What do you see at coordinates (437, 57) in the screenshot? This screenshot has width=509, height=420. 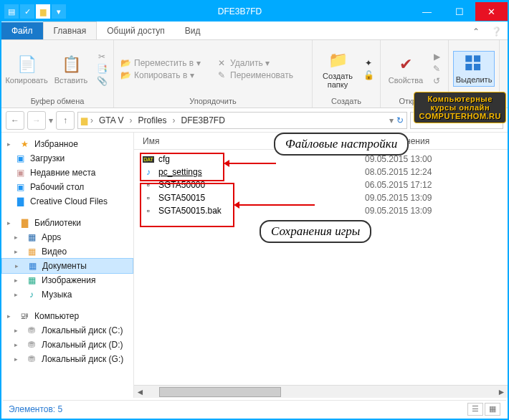 I see `open-button: ▶` at bounding box center [437, 57].